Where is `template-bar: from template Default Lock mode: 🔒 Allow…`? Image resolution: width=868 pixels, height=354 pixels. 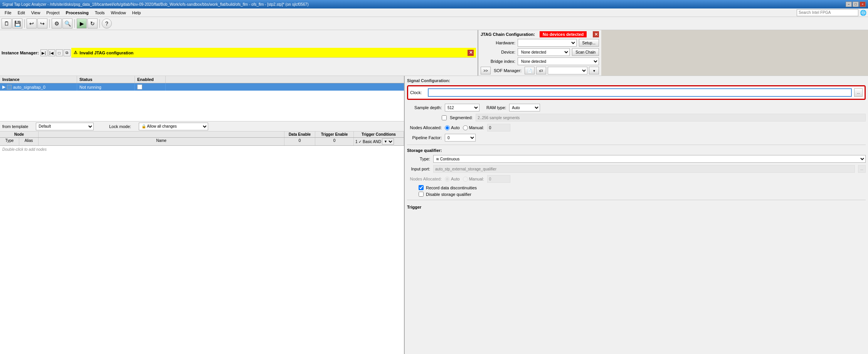 template-bar: from template Default Lock mode: 🔒 Allow… is located at coordinates (202, 126).